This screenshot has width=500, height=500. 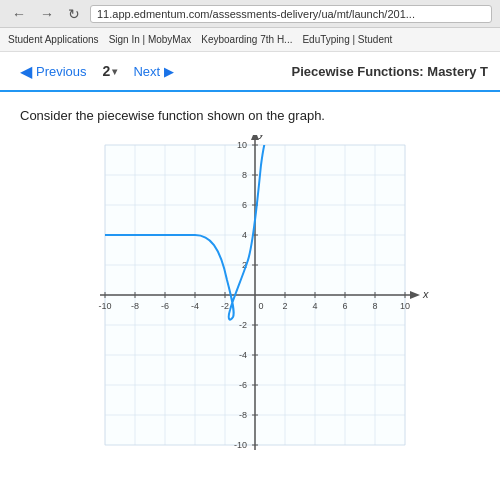 I want to click on y-tick-label: -6, so click(x=243, y=385).